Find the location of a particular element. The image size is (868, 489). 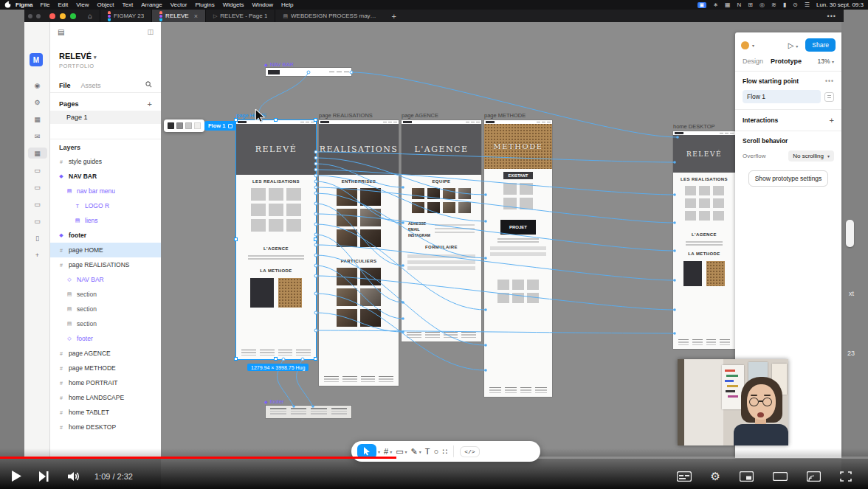

window-icon: ⊞ is located at coordinates (750, 4).